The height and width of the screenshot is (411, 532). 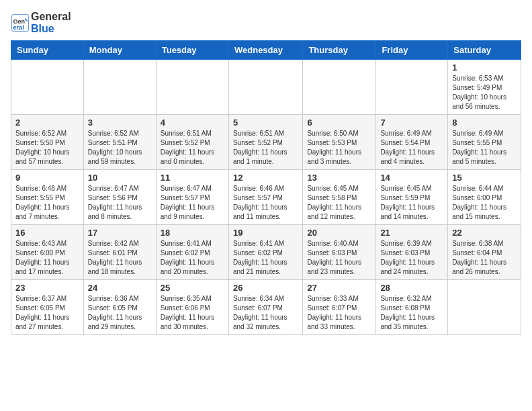 I want to click on calendar-cell: 17Sunrise: 6:42 AM Sunset: 6:01 PM Dayli…, so click(x=120, y=253).